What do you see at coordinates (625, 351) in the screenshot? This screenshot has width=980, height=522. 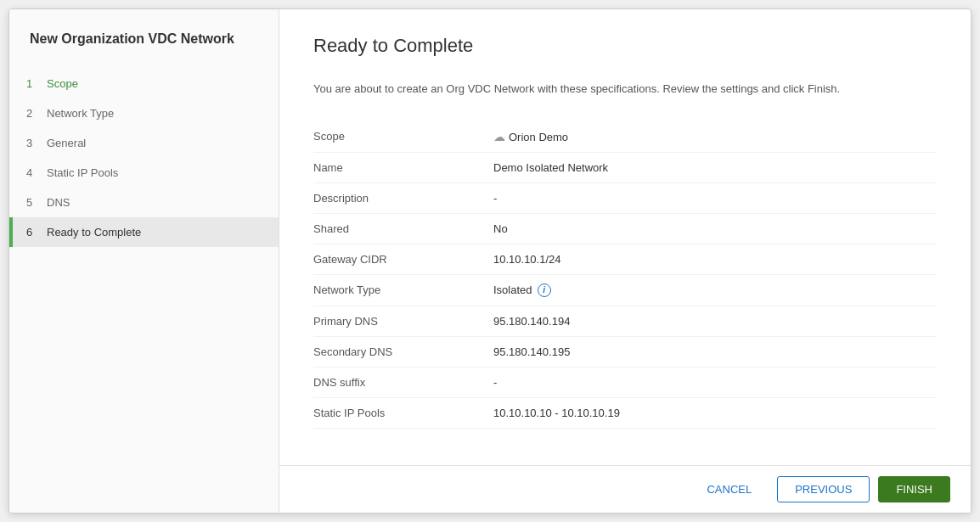 I see `summary-row: Secondary DNS95.180.140.195` at bounding box center [625, 351].